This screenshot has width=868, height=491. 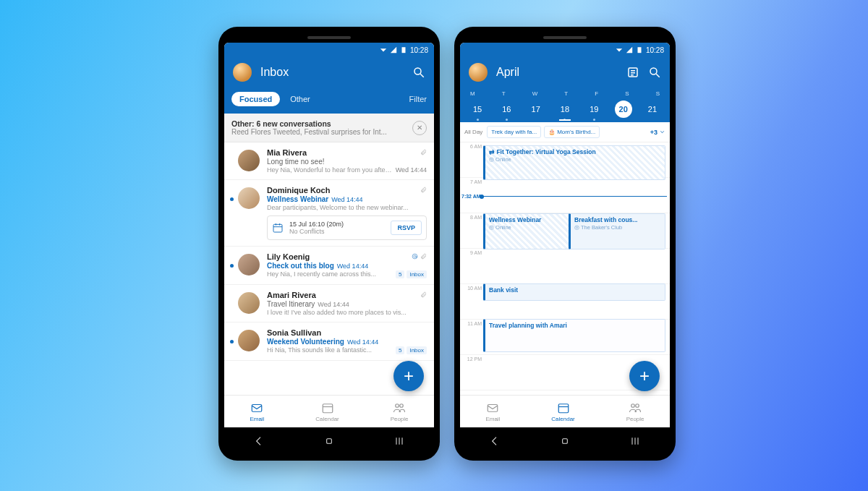 I want to click on all-day-event: Trek day with fa..., so click(x=514, y=132).